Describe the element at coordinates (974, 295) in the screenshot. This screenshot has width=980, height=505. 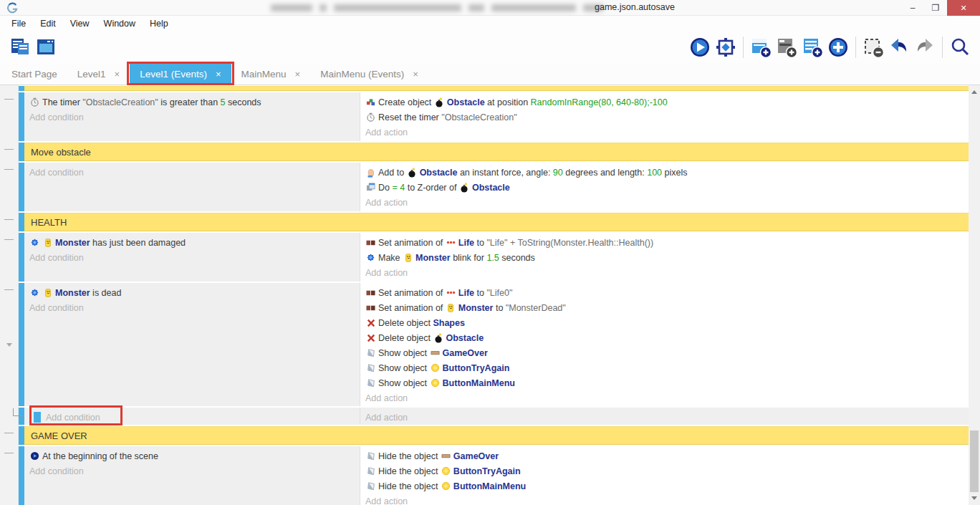
I see `vertical-scrollbar` at that location.